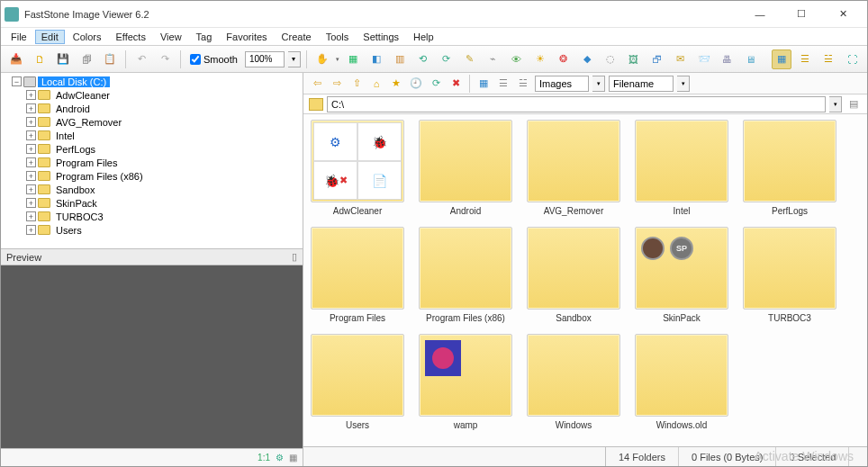 This screenshot has width=868, height=467. Describe the element at coordinates (852, 59) in the screenshot. I see `fullscreen-button: ⛶` at that location.